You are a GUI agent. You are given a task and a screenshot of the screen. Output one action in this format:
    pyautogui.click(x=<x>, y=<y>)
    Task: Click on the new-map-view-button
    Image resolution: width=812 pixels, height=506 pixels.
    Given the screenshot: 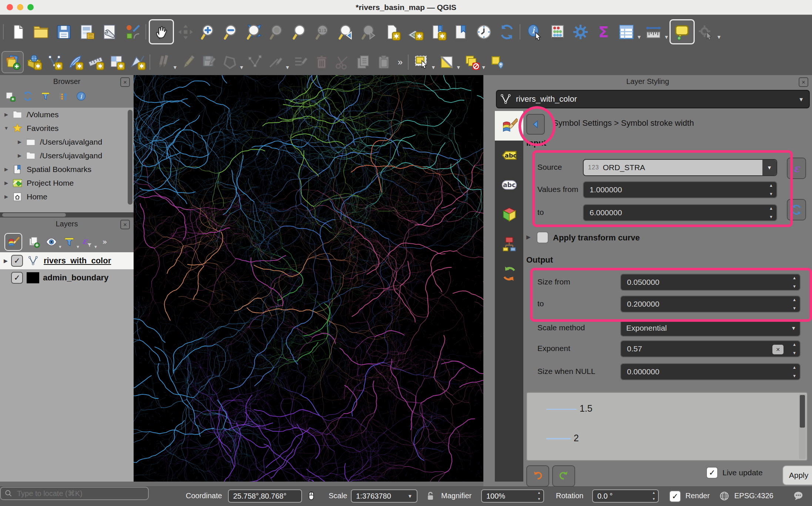 What is the action you would take?
    pyautogui.click(x=392, y=32)
    